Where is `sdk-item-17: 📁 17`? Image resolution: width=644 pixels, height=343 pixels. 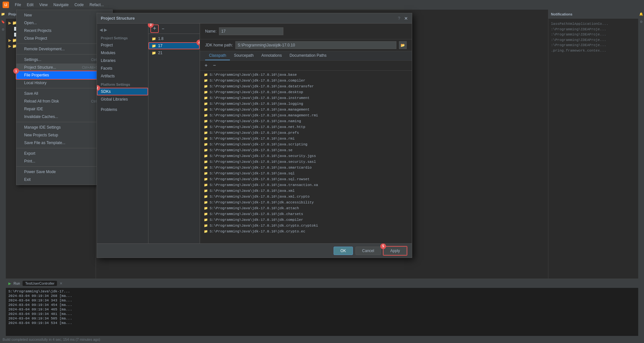 sdk-item-17: 📁 17 is located at coordinates (174, 46).